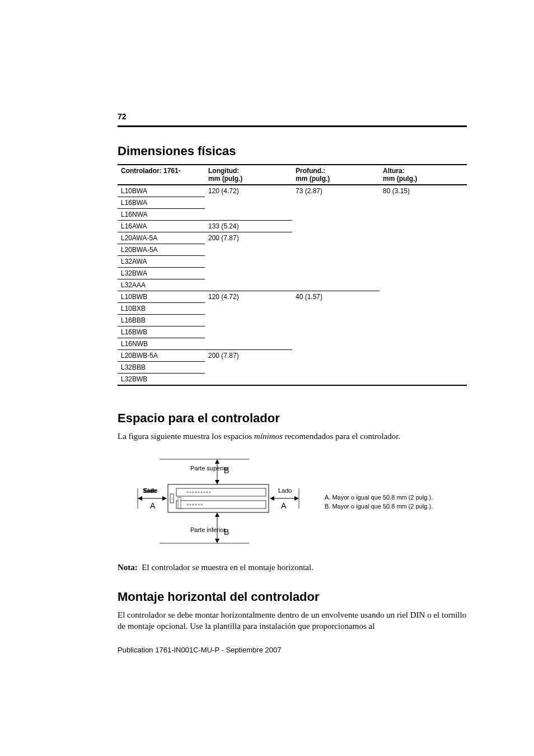  What do you see at coordinates (161, 320) in the screenshot?
I see `table-cell: L16BBB` at bounding box center [161, 320].